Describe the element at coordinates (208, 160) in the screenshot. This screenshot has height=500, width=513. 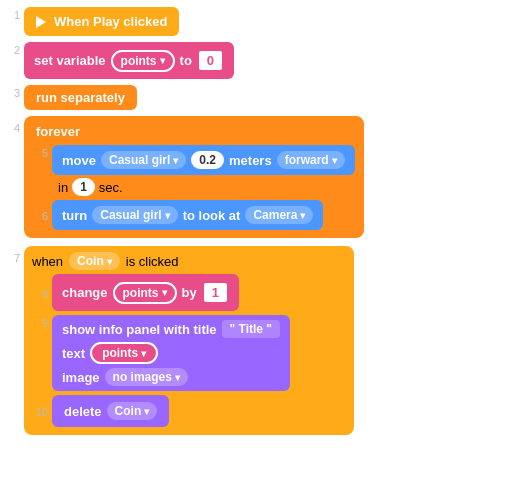
I see `move-value-pill: 0.2` at that location.